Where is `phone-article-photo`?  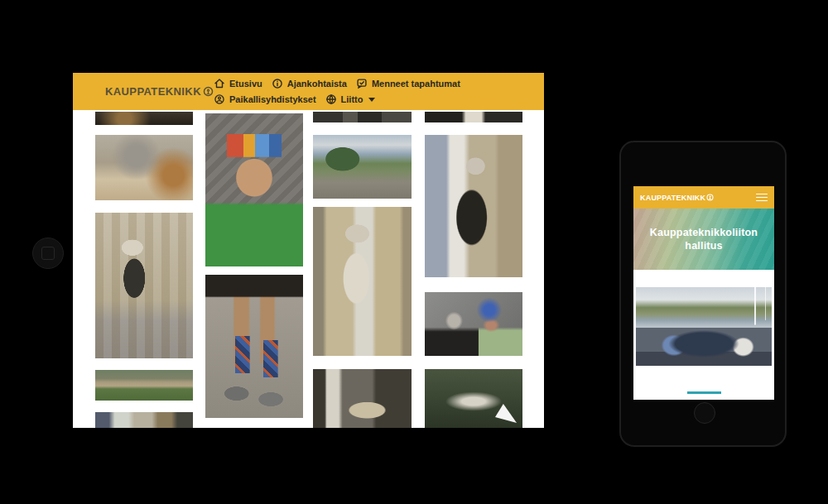 phone-article-photo is located at coordinates (704, 326).